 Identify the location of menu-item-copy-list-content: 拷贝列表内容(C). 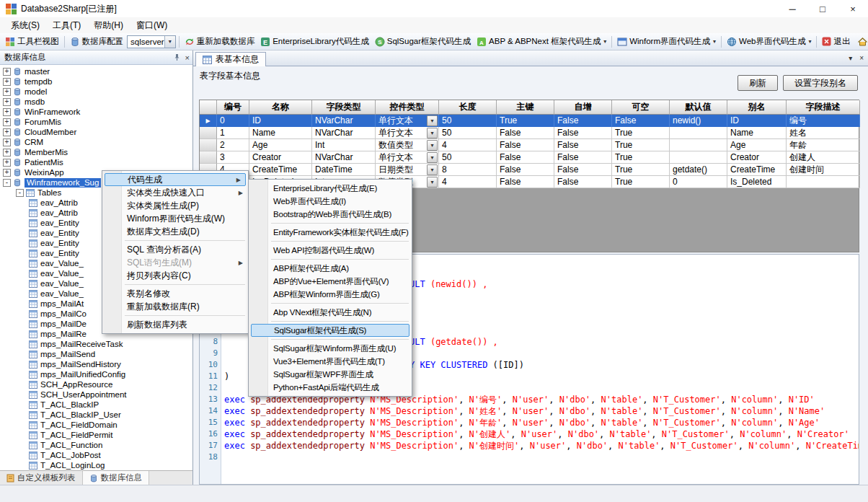
(175, 276).